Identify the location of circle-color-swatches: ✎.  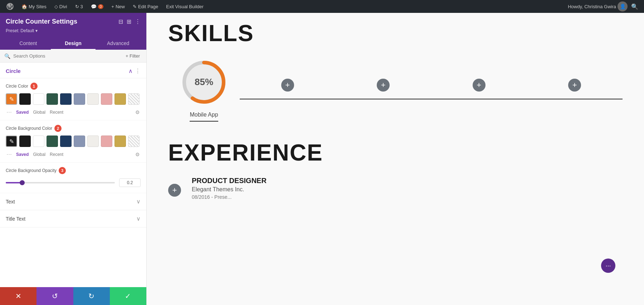
(73, 99).